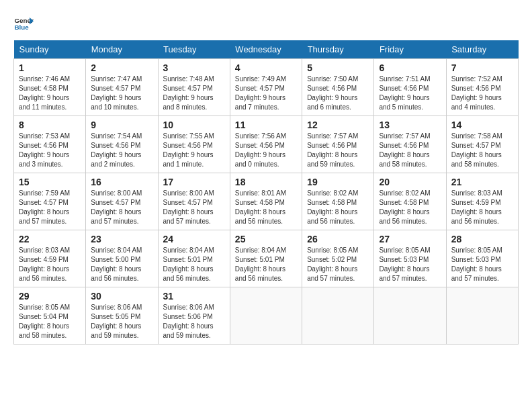  Describe the element at coordinates (50, 322) in the screenshot. I see `day-info: Sunrise: 8:05 AMSunset: 5:04 PMDaylight:…` at that location.